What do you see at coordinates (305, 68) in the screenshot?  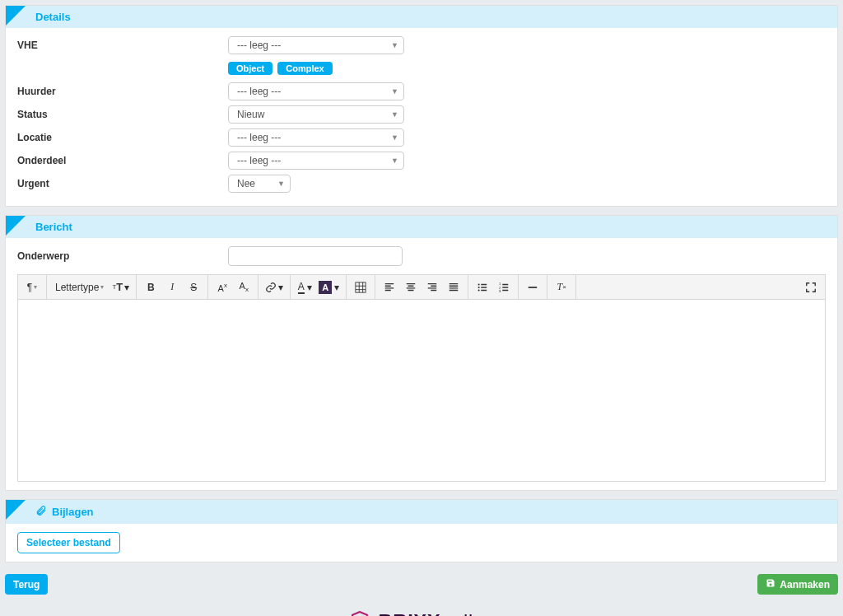 I see `tag-complex: Complex` at bounding box center [305, 68].